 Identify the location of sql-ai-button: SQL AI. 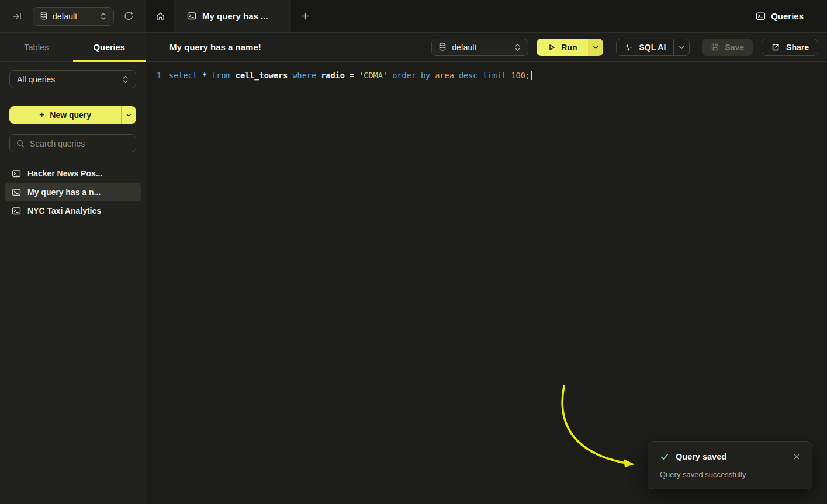
(645, 47).